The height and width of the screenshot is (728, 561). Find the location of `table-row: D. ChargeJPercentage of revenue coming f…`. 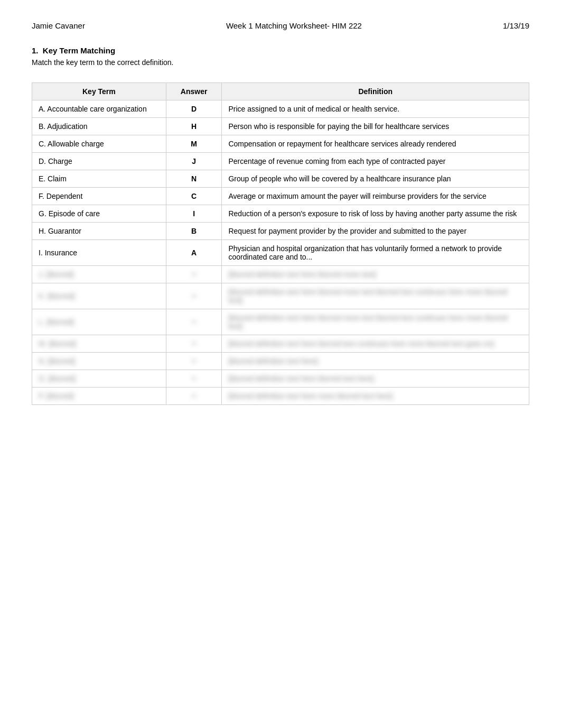

table-row: D. ChargeJPercentage of revenue coming f… is located at coordinates (281, 162).